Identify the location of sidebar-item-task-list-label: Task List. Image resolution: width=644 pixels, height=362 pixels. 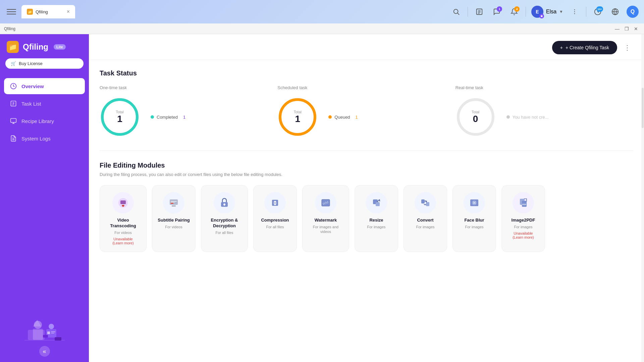
(31, 104).